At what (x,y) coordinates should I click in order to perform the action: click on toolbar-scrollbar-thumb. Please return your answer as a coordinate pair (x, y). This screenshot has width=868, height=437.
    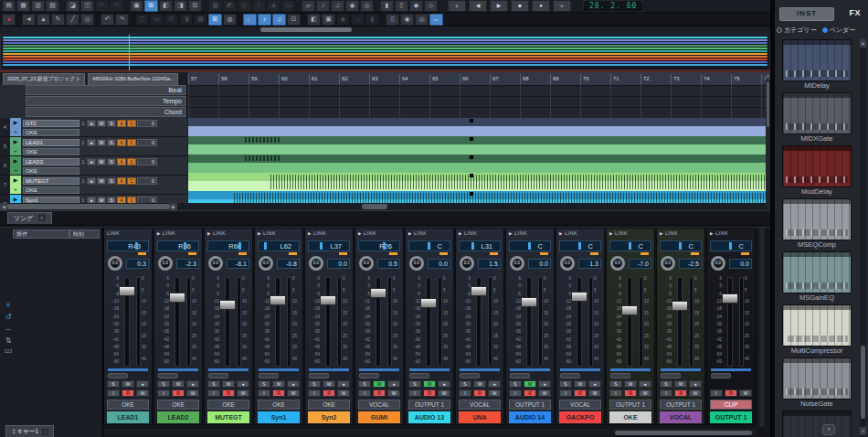
    Looking at the image, I should click on (306, 29).